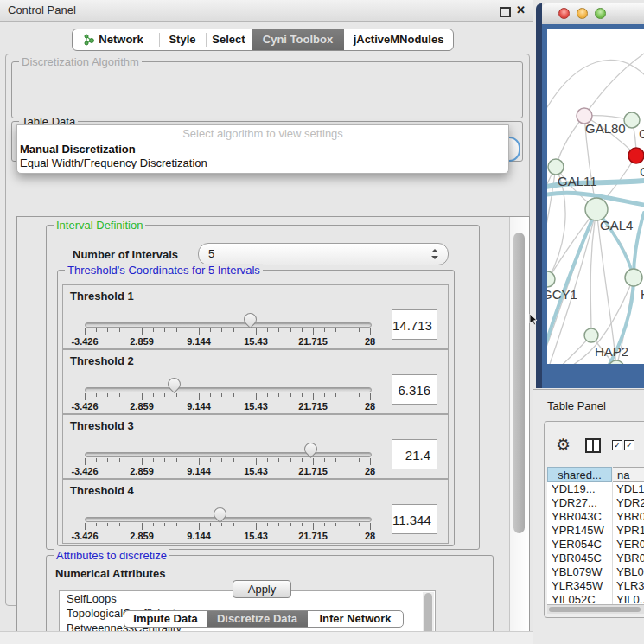  I want to click on column-layout-icon, so click(593, 446).